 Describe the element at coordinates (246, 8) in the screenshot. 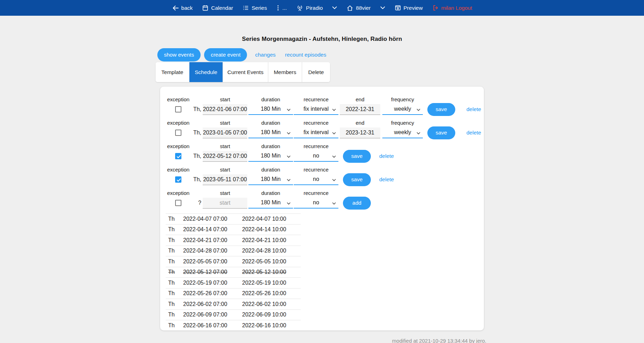

I see `list-icon` at that location.